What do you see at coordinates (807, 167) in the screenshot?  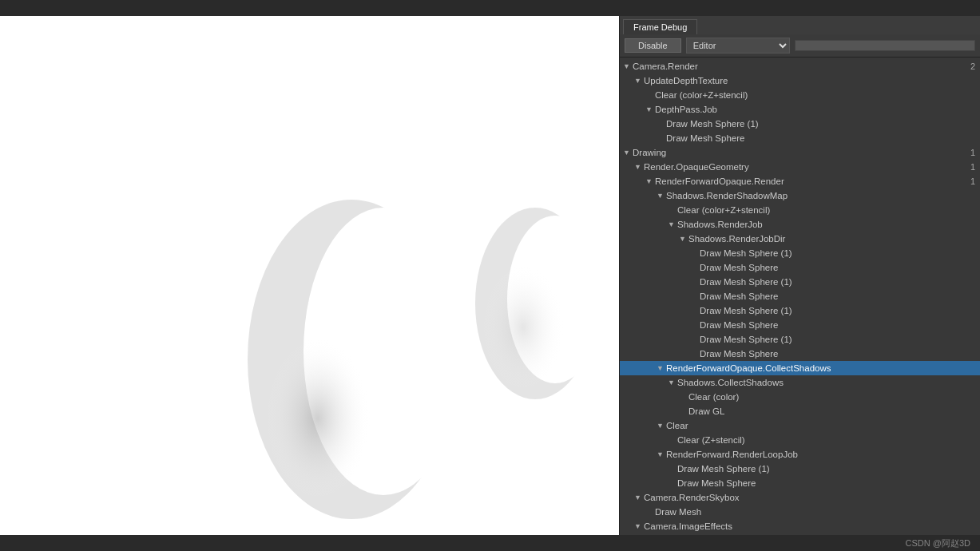 I see `tree-item-label: Render.OpaqueGeometry` at bounding box center [807, 167].